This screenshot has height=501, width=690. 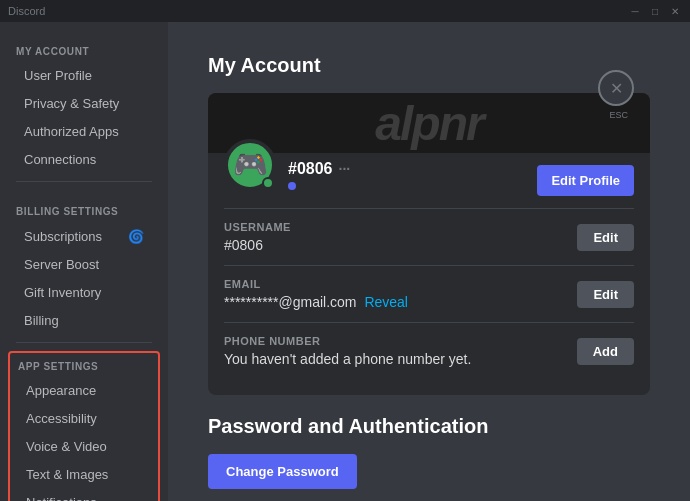 I want to click on profile-details: #0806 ···, so click(x=412, y=175).